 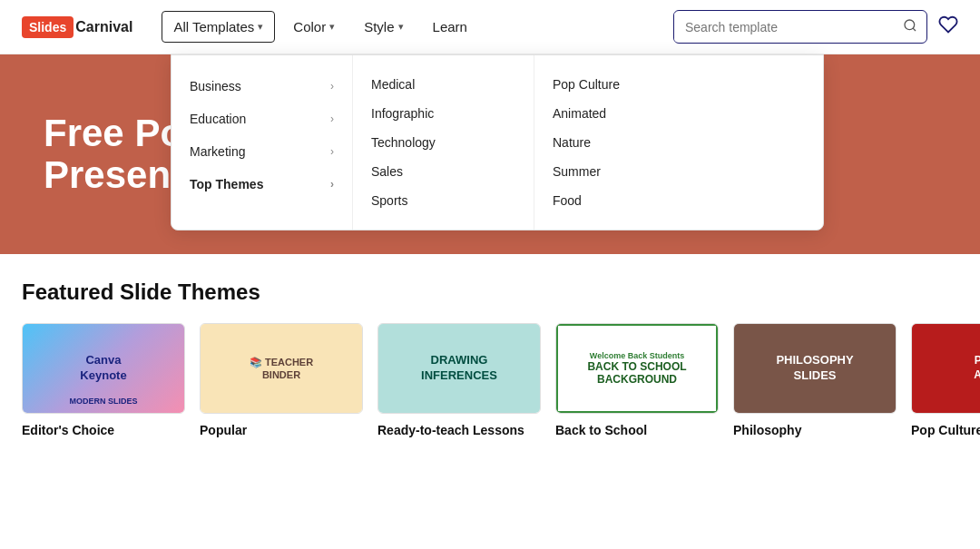 I want to click on search-bar, so click(x=800, y=27).